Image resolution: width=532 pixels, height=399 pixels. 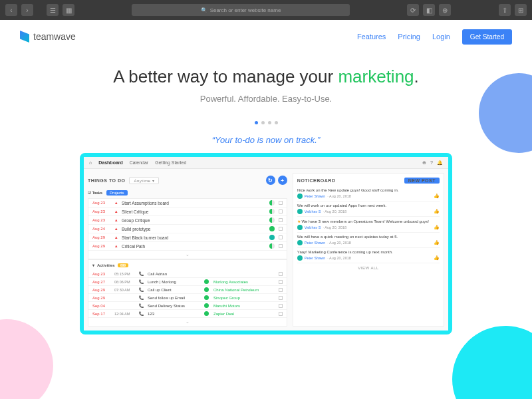 I want to click on tab-projects: Projects, so click(x=117, y=193).